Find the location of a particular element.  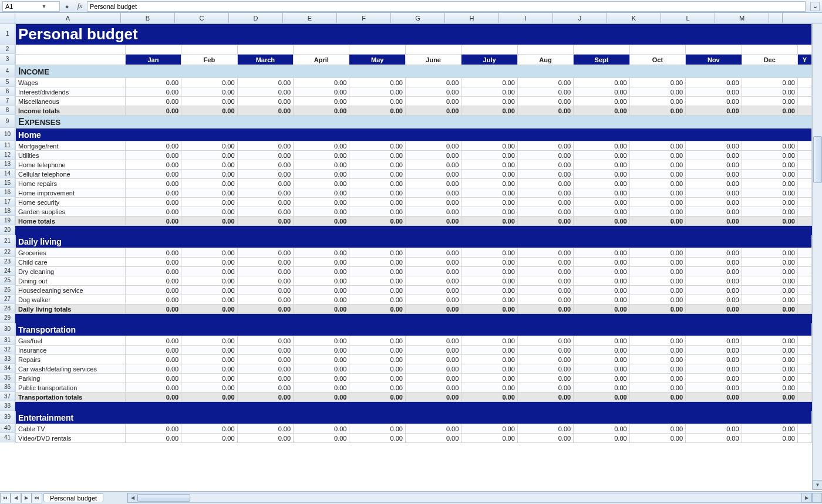

row-header: 19 is located at coordinates (8, 221).